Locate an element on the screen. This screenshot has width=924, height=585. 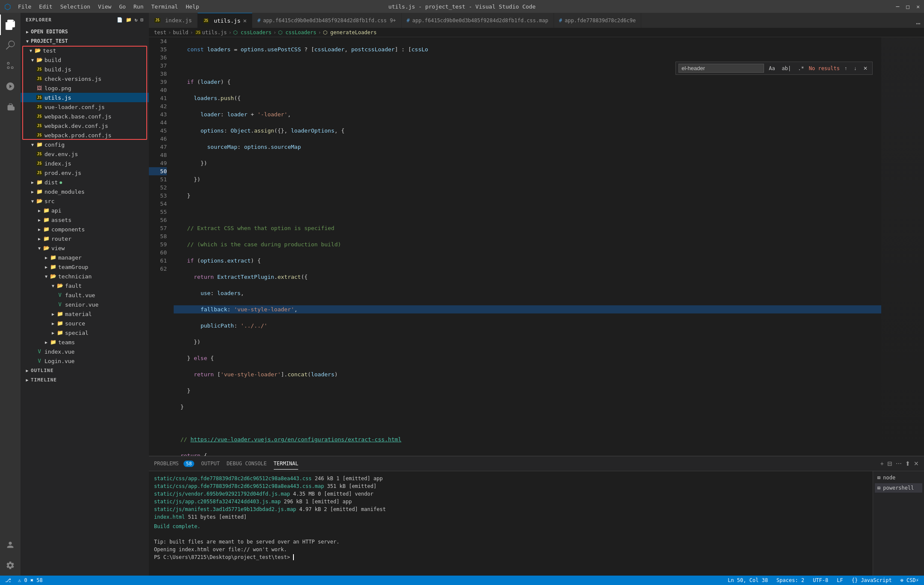
tree-item-assets: ▶ 📁 assets is located at coordinates (85, 220).